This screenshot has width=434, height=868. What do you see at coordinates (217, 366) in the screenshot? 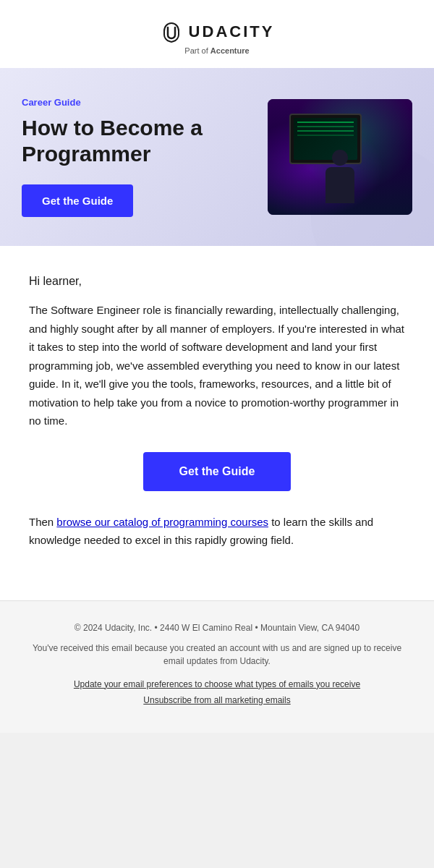
I see `body-paragraph: The Software Engineer role is financiall…` at bounding box center [217, 366].